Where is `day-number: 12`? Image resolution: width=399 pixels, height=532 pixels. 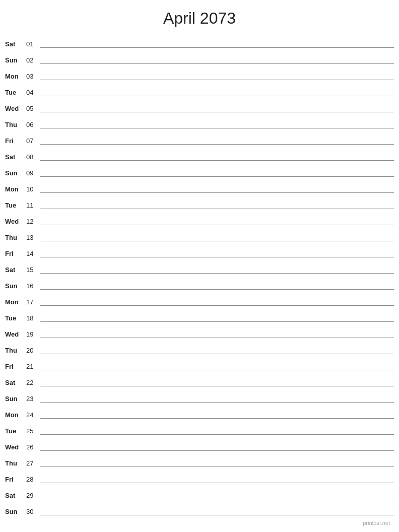
day-number: 12 is located at coordinates (33, 222).